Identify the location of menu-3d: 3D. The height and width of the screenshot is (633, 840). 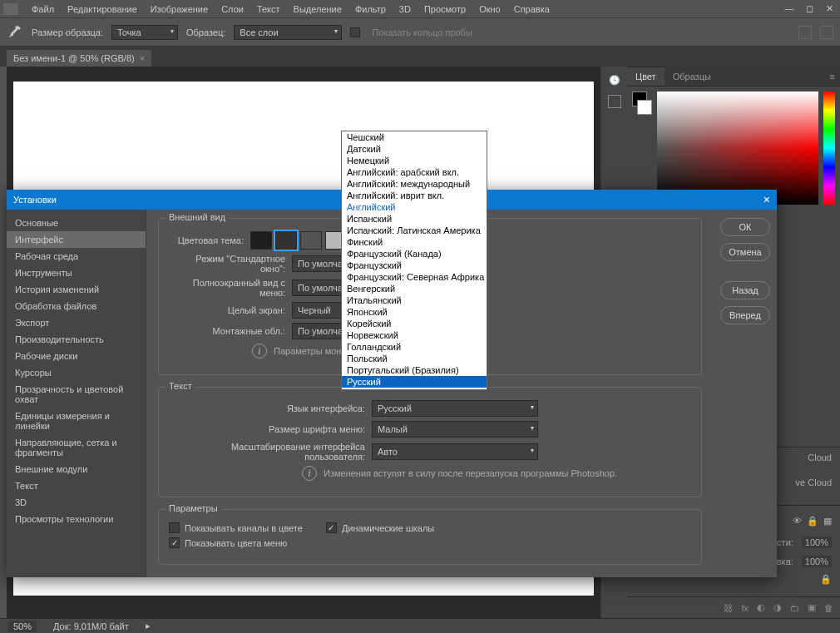
(405, 9).